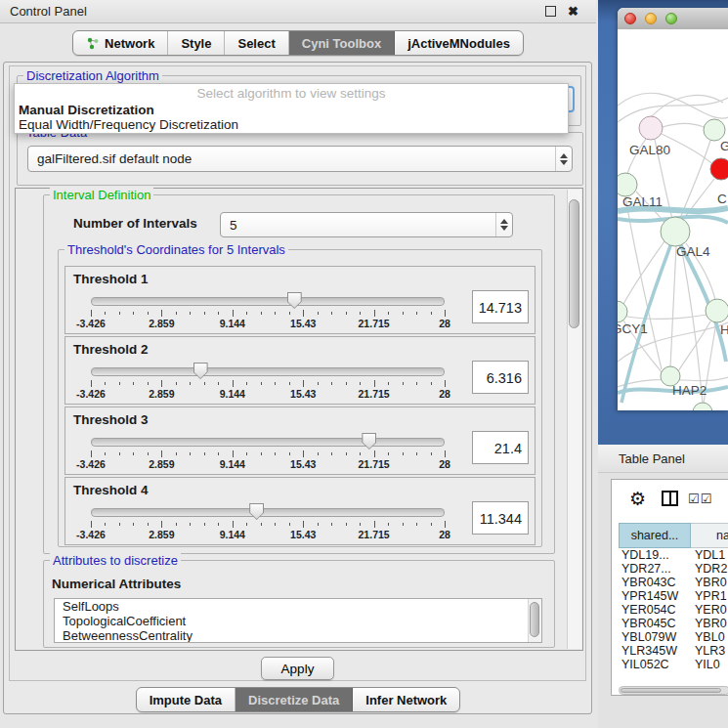 The height and width of the screenshot is (728, 728). I want to click on threshold-1-value: 14.713, so click(500, 307).